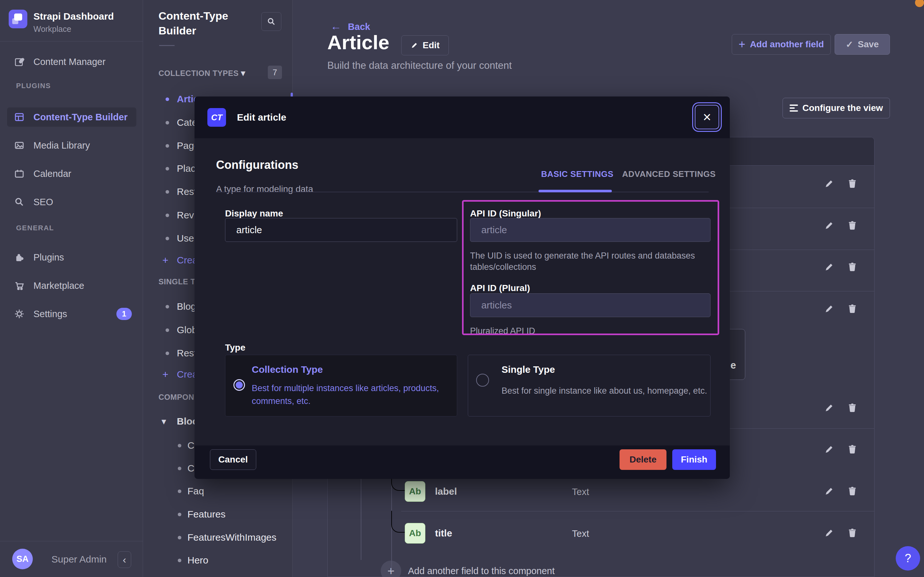  Describe the element at coordinates (638, 511) in the screenshot. I see `row-divider` at that location.